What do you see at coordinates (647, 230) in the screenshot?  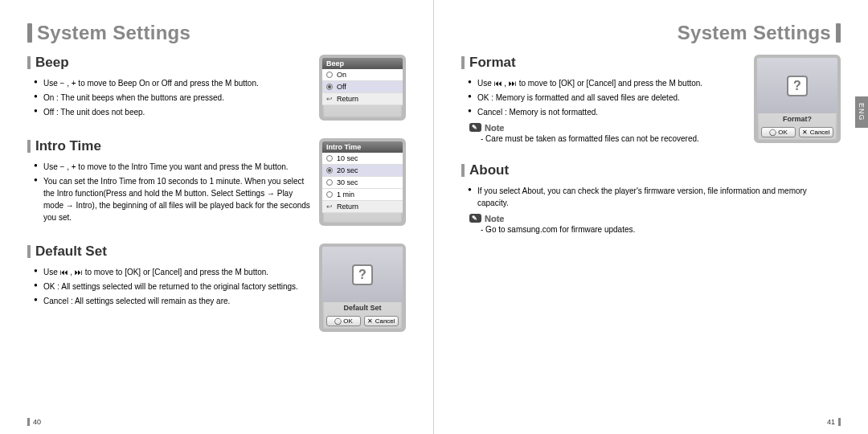 I see `about-note-text: - Go to samsung.com for firmware updates…` at bounding box center [647, 230].